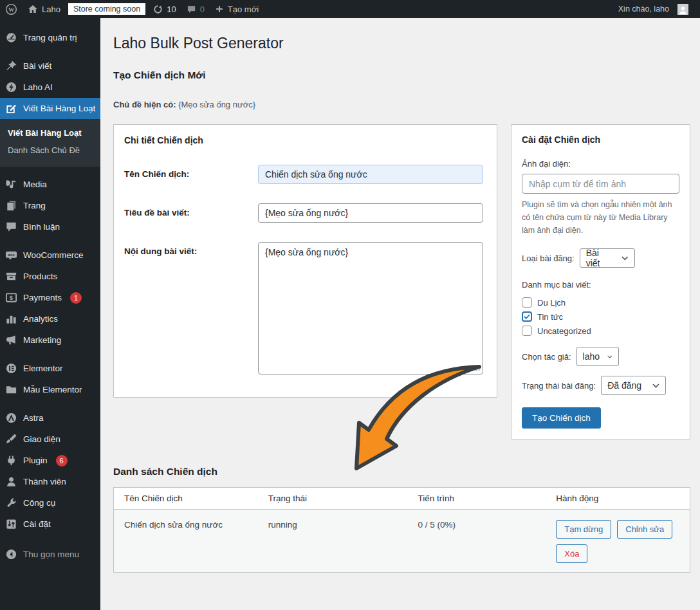 This screenshot has width=700, height=610. Describe the element at coordinates (548, 259) in the screenshot. I see `post-type-label: Loại bài đăng:` at that location.